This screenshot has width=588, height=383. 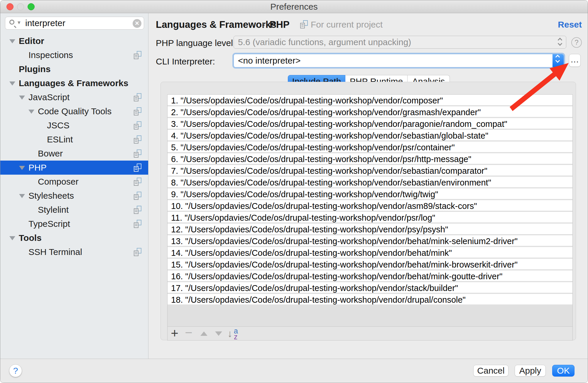 What do you see at coordinates (75, 41) in the screenshot?
I see `sidebar-item-editor: Editor` at bounding box center [75, 41].